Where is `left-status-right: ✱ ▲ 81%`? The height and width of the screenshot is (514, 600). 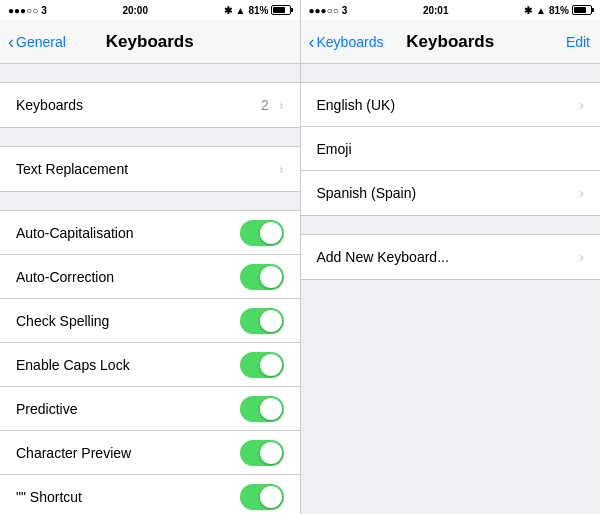 left-status-right: ✱ ▲ 81% is located at coordinates (258, 10).